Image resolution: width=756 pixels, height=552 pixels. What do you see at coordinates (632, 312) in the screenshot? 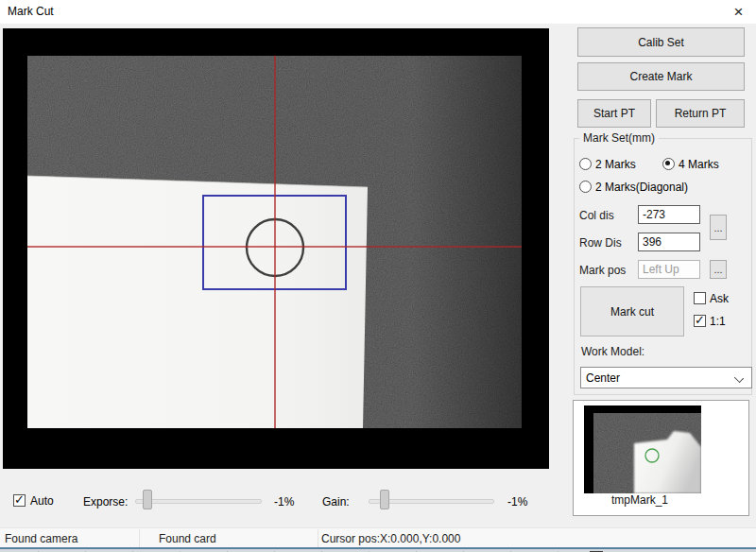
I see `mark-cut-button: Mark cut` at bounding box center [632, 312].